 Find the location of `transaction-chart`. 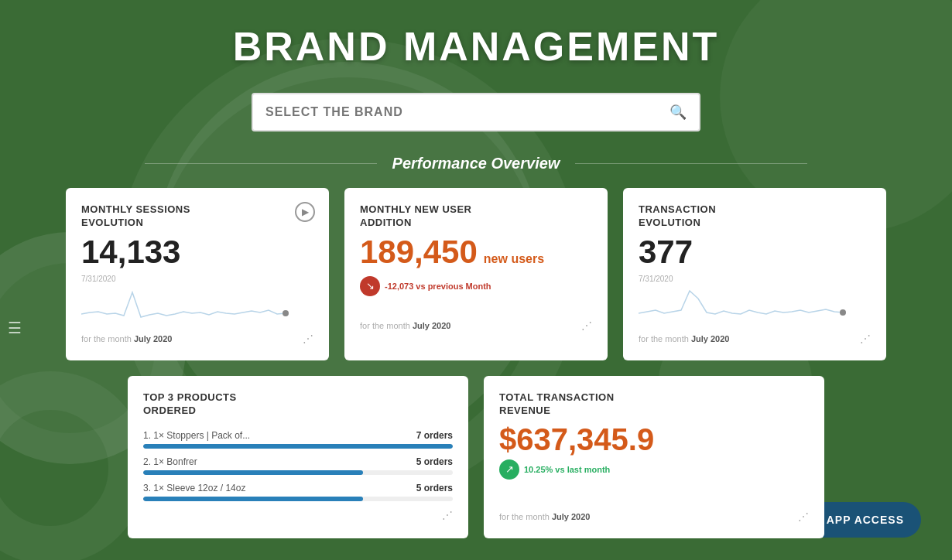

transaction-chart is located at coordinates (743, 304).